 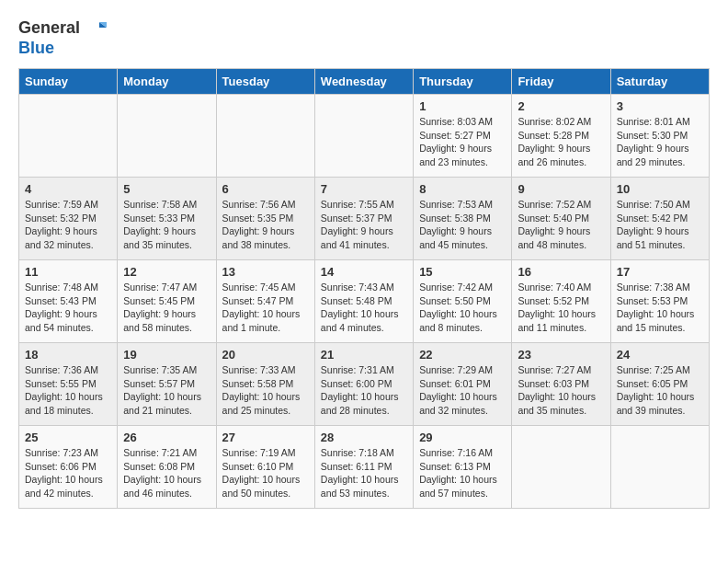 What do you see at coordinates (660, 384) in the screenshot?
I see `calendar-cell: 24Sunrise: 7:25 AM Sunset: 6:05 PM Dayli…` at bounding box center [660, 384].